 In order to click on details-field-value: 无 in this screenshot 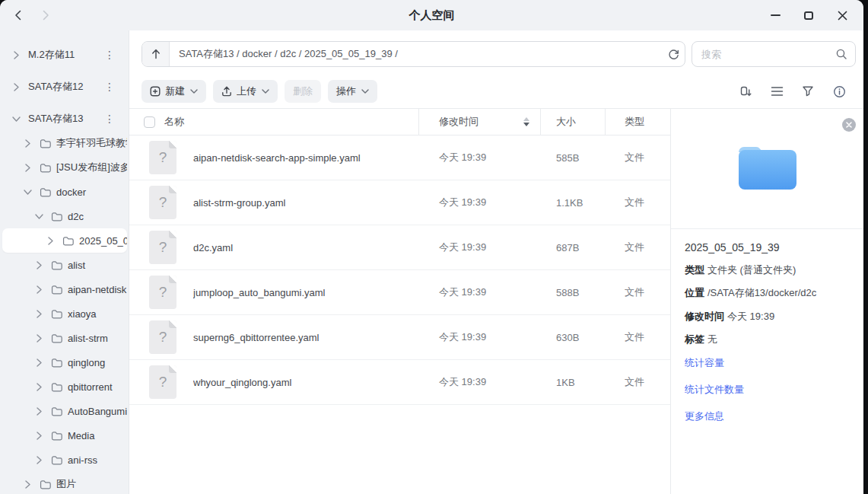, I will do `click(712, 339)`.